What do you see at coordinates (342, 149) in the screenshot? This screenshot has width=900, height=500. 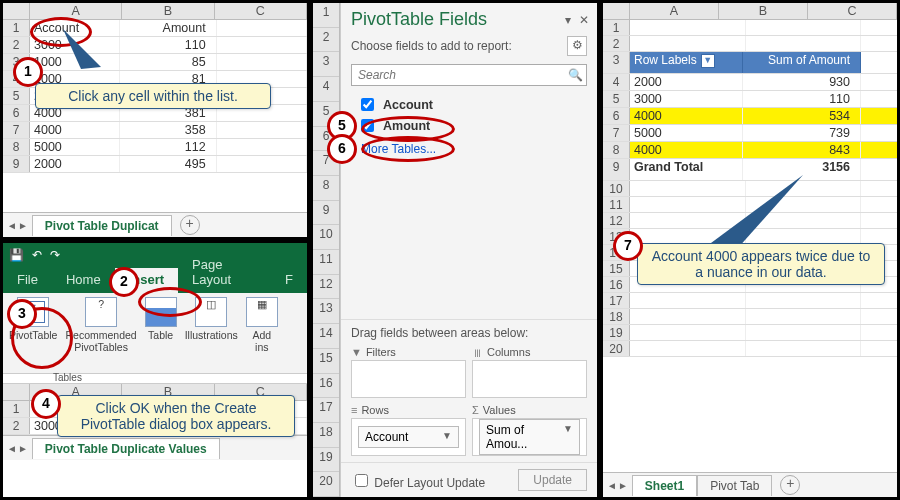 I see `step-6-badge: 6` at bounding box center [342, 149].